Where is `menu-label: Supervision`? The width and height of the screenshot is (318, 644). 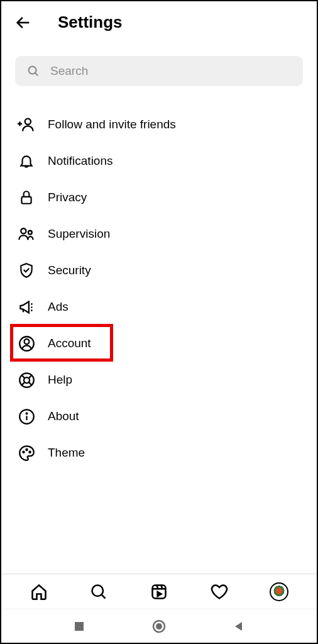 menu-label: Supervision is located at coordinates (79, 234).